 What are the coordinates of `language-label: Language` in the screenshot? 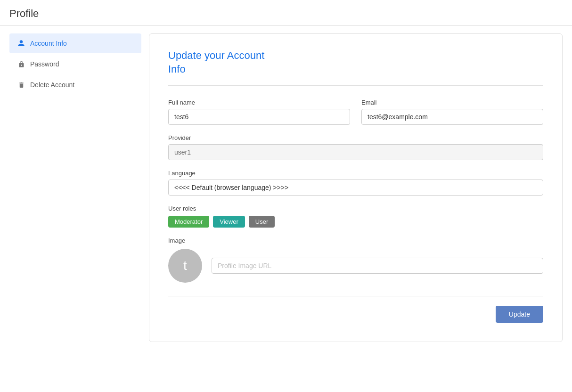 It's located at (356, 173).